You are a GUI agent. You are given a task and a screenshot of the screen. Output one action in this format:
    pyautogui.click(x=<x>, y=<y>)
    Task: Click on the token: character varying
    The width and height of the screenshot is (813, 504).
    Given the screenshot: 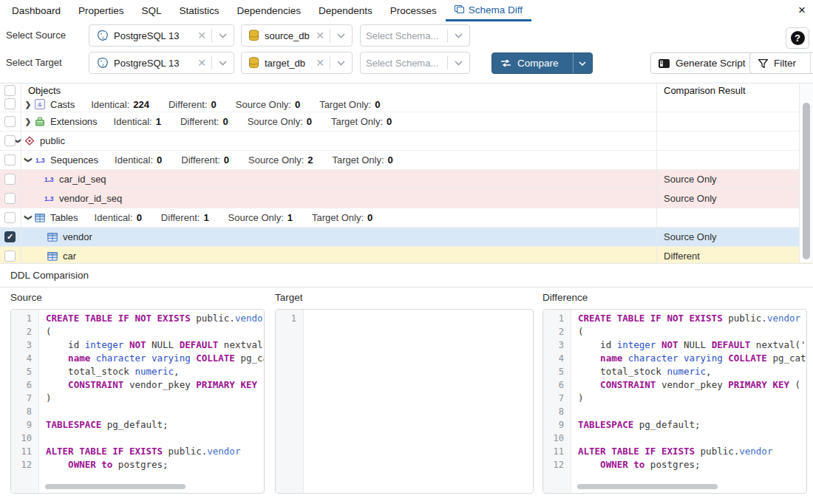 What is the action you would take?
    pyautogui.click(x=676, y=358)
    